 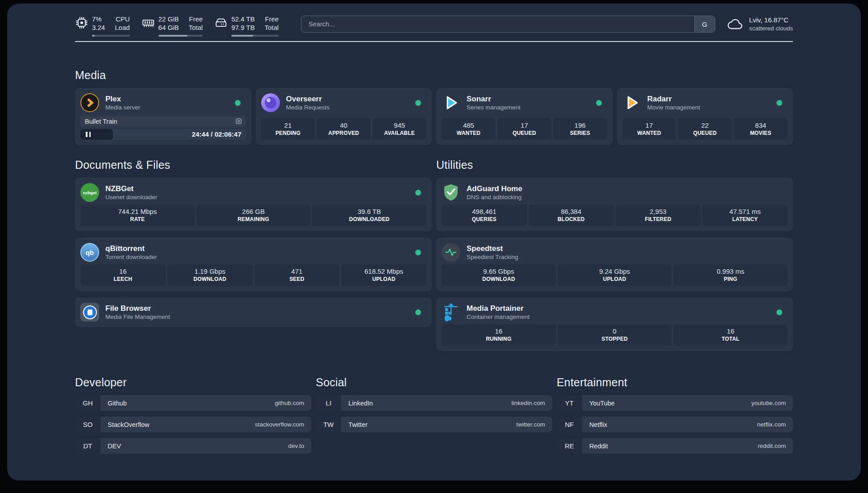 What do you see at coordinates (138, 317) in the screenshot?
I see `app-description: Media File Management` at bounding box center [138, 317].